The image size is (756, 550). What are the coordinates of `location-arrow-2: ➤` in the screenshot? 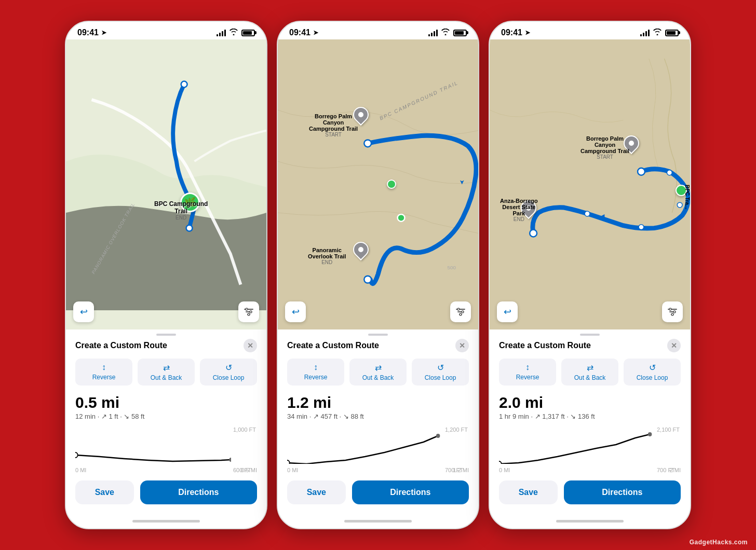 It's located at (316, 33).